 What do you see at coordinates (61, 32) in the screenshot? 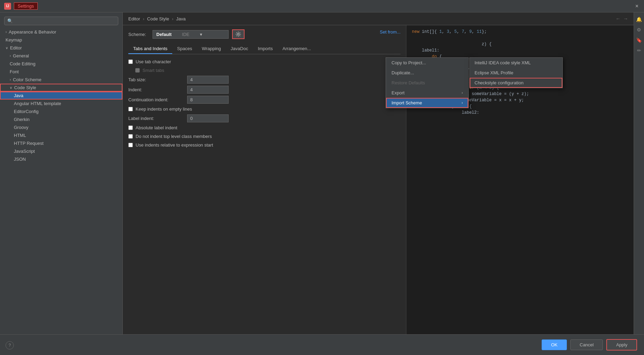
I see `sidebar-item-appearance-behavior: › Appearance & Behavior` at bounding box center [61, 32].